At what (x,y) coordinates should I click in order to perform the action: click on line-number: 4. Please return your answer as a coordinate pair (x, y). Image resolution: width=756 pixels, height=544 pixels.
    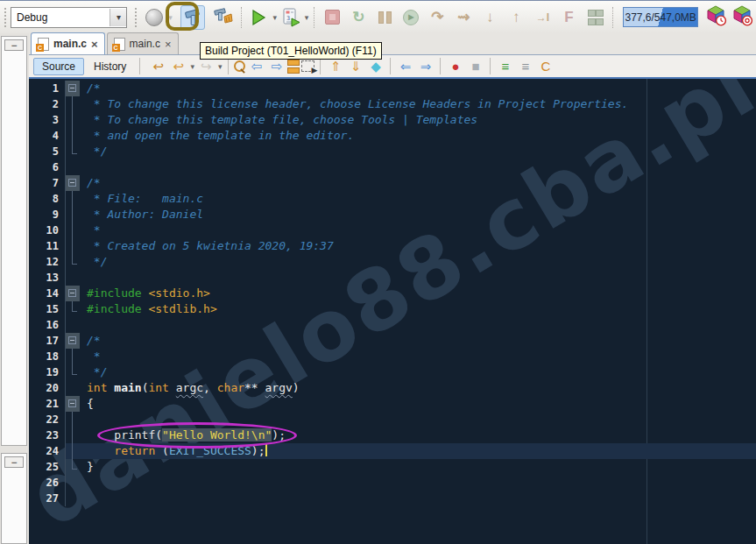
    Looking at the image, I should click on (47, 136).